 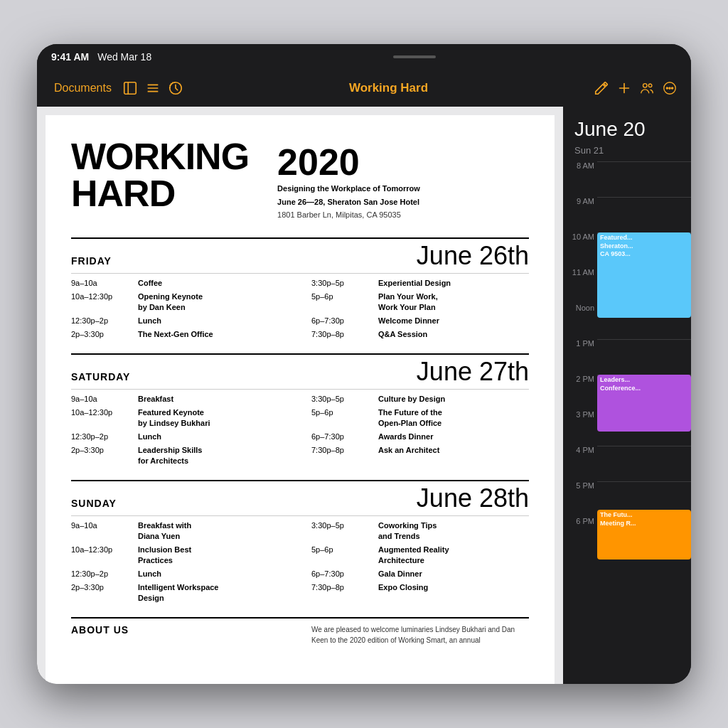 What do you see at coordinates (420, 429) in the screenshot?
I see `schedule-right-col: 3:30p–5pCulture by Design5p–6pThe Future…` at bounding box center [420, 429].